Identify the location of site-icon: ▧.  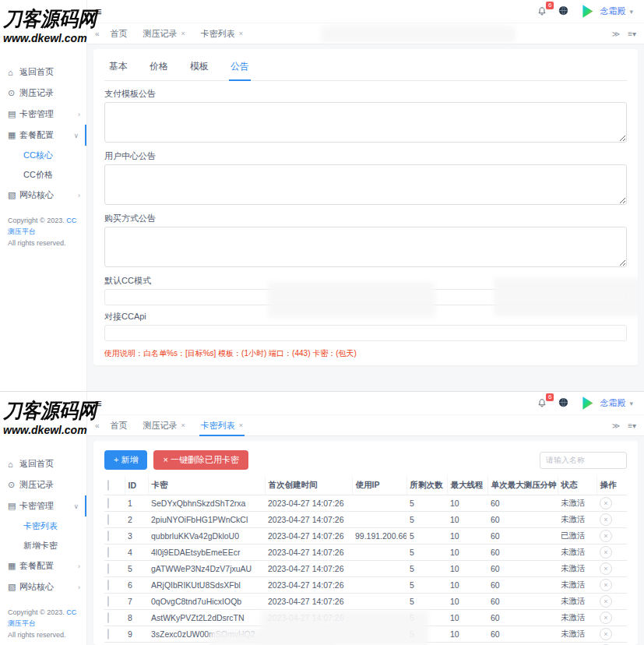
(14, 587).